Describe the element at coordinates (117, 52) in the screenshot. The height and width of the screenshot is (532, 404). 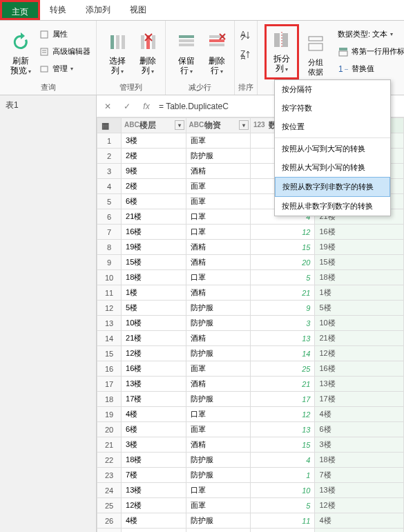
I see `choose-columns-button: 选择 列▾` at that location.